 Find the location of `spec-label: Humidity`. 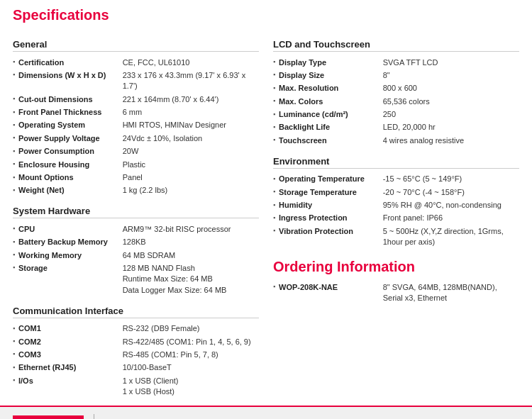

spec-label: Humidity is located at coordinates (328, 206).